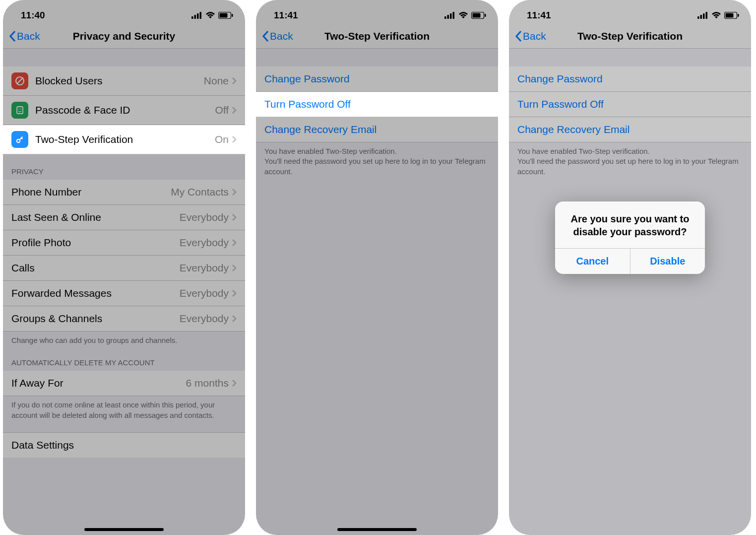  What do you see at coordinates (307, 79) in the screenshot?
I see `row-label: Change Password` at bounding box center [307, 79].